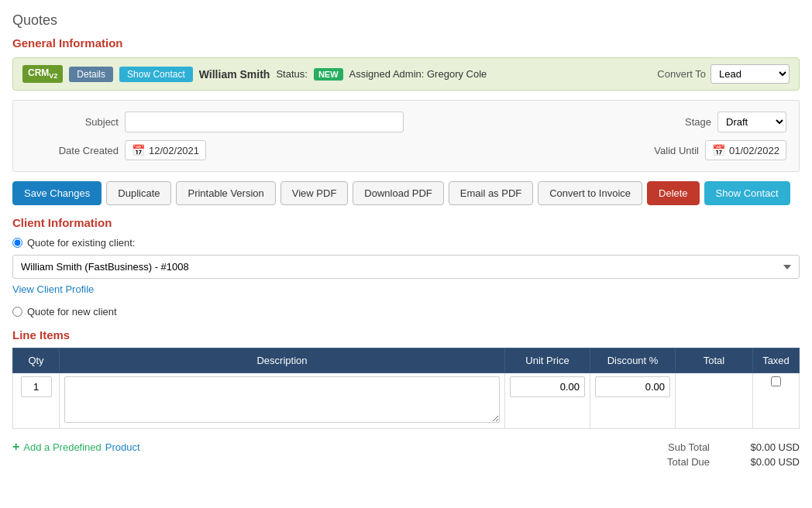  What do you see at coordinates (329, 74) in the screenshot?
I see `status-badge: NEW` at bounding box center [329, 74].